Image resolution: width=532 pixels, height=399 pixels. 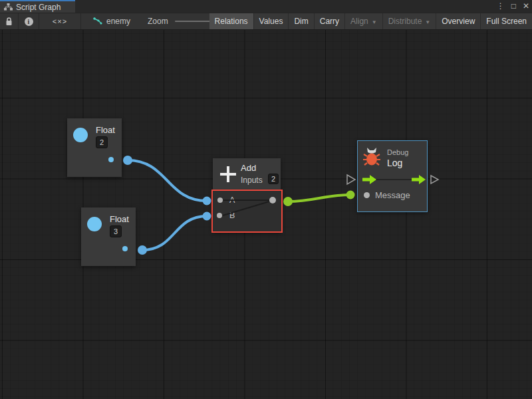 I want to click on maximize-icon: □, so click(x=513, y=7).